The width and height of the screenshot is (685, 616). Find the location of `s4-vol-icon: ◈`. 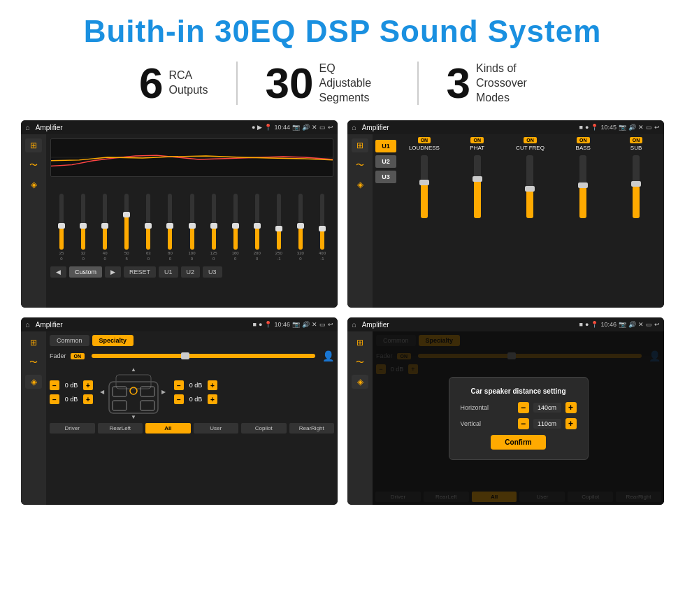

s4-vol-icon: ◈ is located at coordinates (360, 382).